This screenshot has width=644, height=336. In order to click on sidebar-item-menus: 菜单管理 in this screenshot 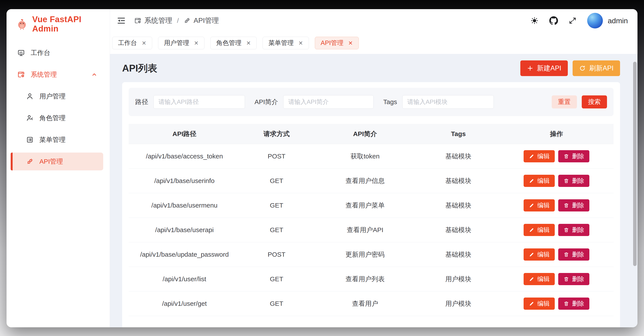, I will do `click(57, 140)`.